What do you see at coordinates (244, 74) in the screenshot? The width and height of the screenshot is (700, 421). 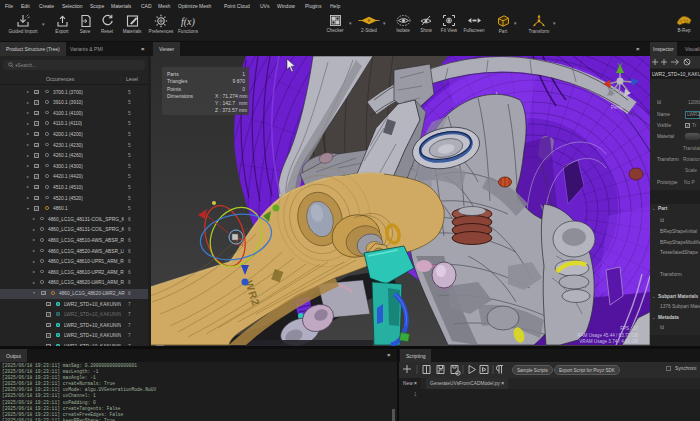 I see `svg-text: 1` at bounding box center [244, 74].